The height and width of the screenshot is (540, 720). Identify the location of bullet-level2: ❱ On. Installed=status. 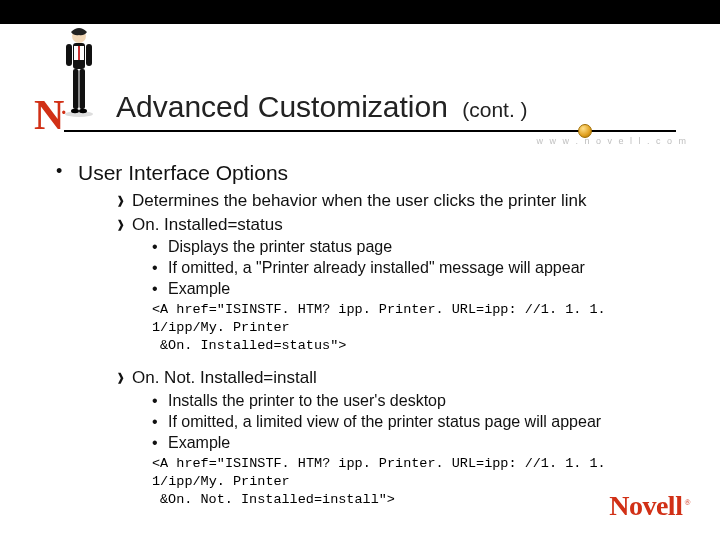
(400, 224).